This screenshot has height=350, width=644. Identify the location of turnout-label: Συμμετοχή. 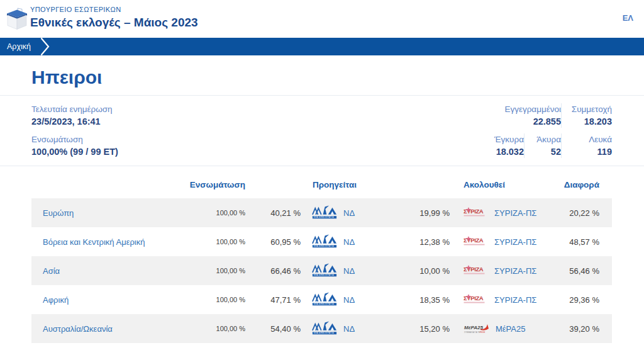
(587, 110).